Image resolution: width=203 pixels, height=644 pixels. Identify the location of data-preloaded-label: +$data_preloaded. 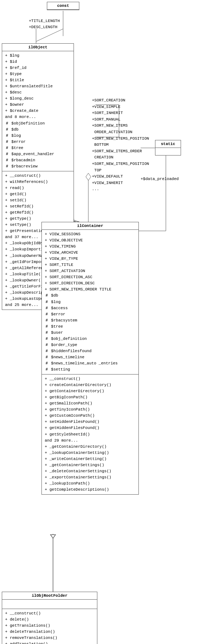
(160, 179).